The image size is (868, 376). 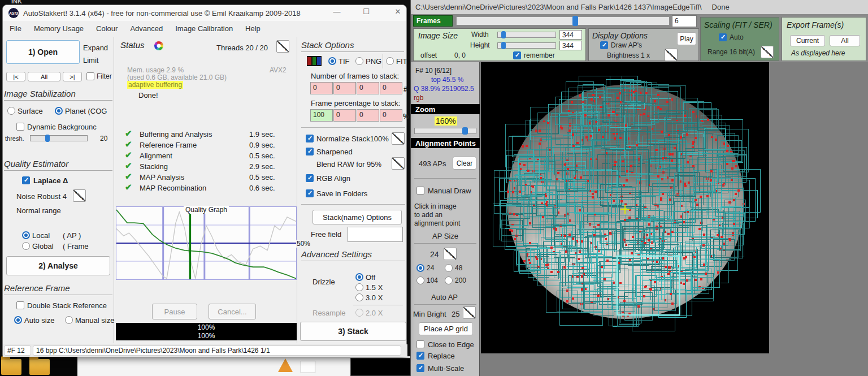 I want to click on tif-radio, so click(x=332, y=61).